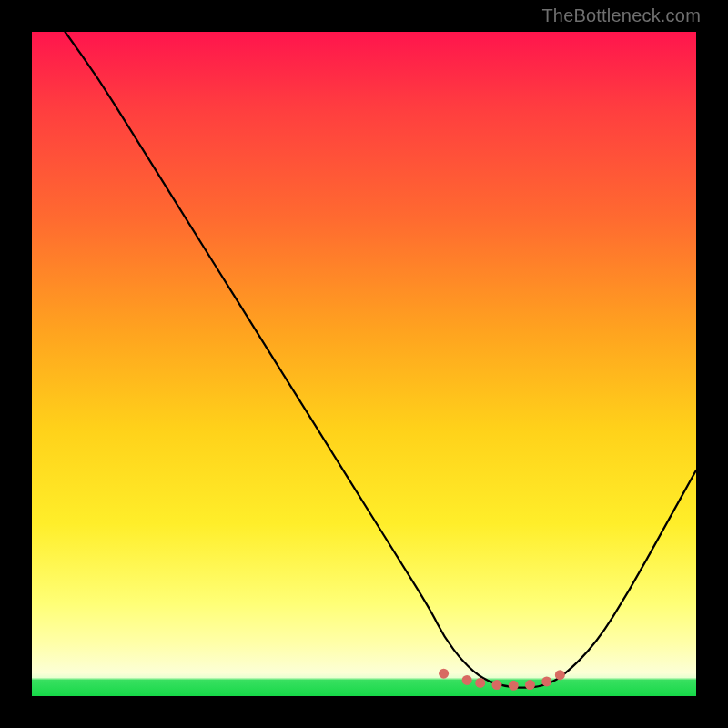 Image resolution: width=728 pixels, height=728 pixels. Describe the element at coordinates (502, 680) in the screenshot. I see `optimal-range-dots` at that location.